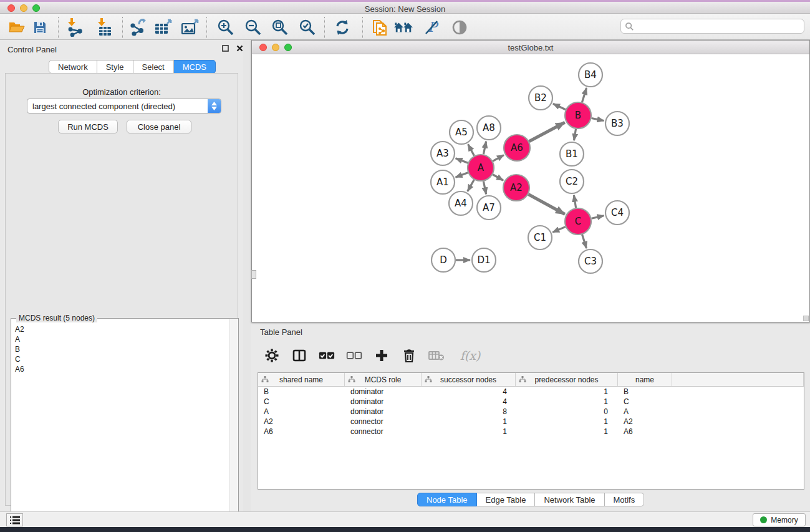  What do you see at coordinates (531, 422) in the screenshot?
I see `table-row: A2connector11A2` at bounding box center [531, 422].